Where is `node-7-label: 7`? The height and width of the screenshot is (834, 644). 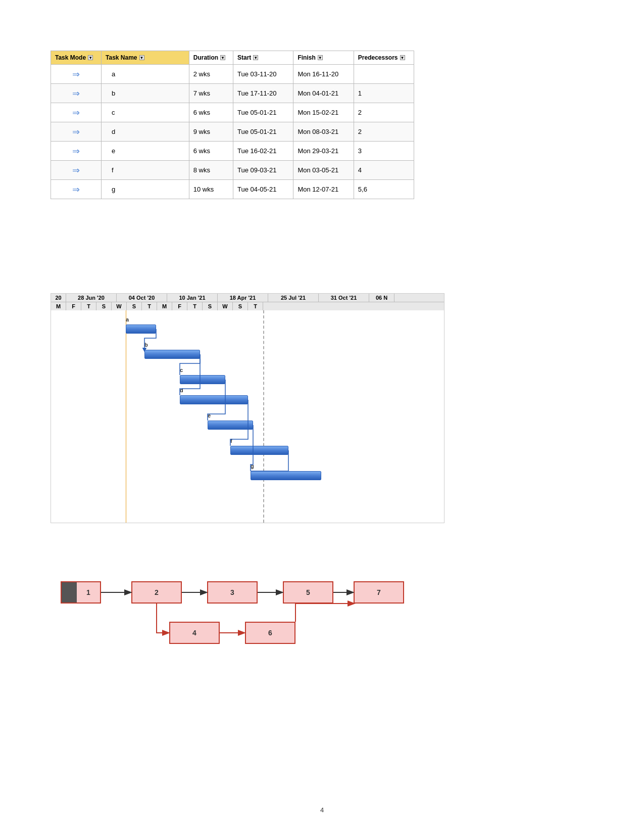 node-7-label: 7 is located at coordinates (379, 592).